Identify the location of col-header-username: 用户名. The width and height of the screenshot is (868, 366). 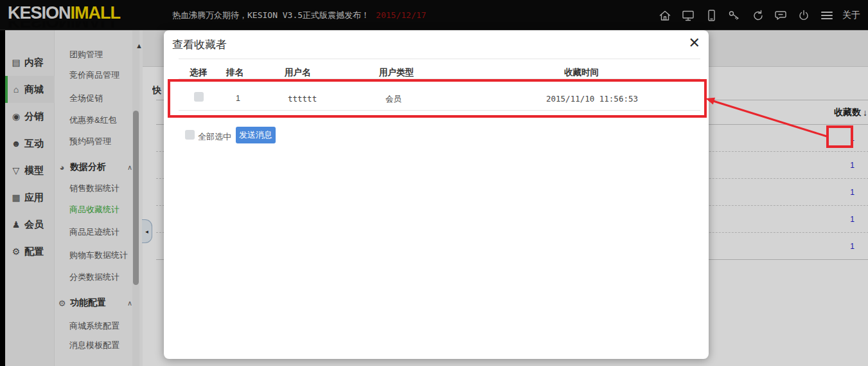
(298, 73).